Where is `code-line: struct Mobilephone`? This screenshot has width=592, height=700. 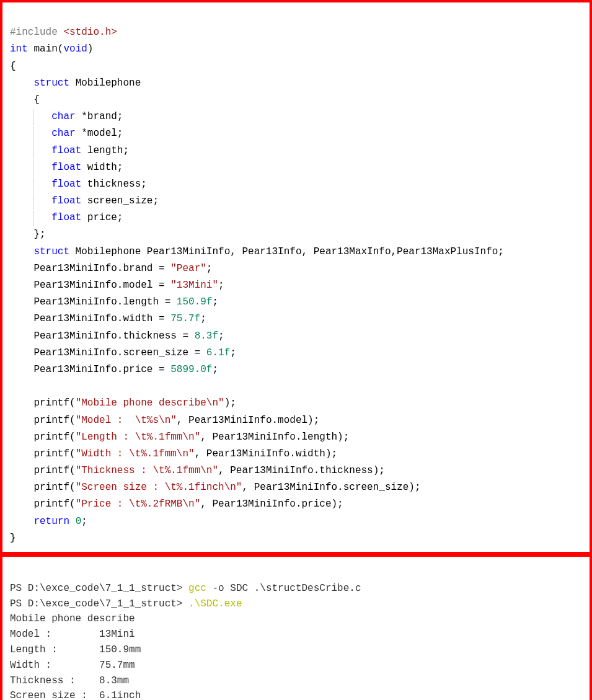 code-line: struct Mobilephone is located at coordinates (76, 83).